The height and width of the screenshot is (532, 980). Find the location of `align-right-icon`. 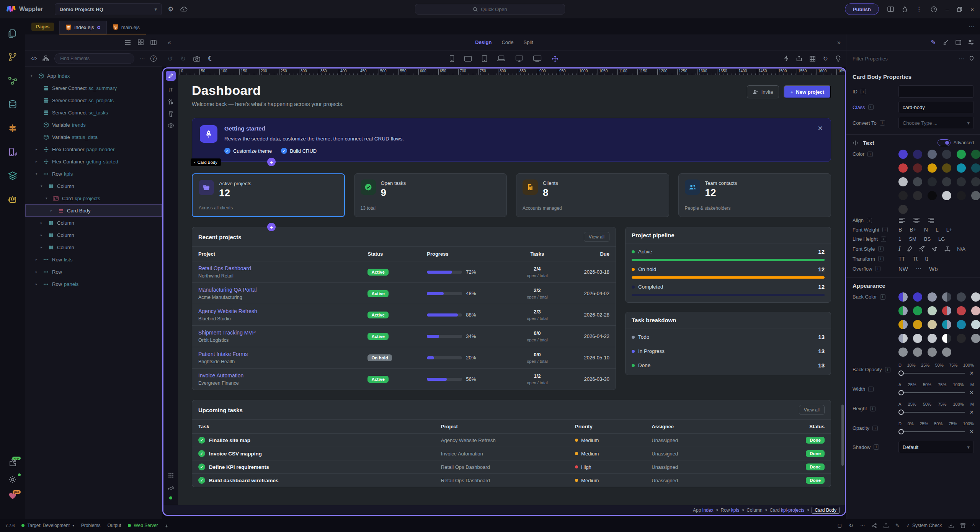

align-right-icon is located at coordinates (931, 220).